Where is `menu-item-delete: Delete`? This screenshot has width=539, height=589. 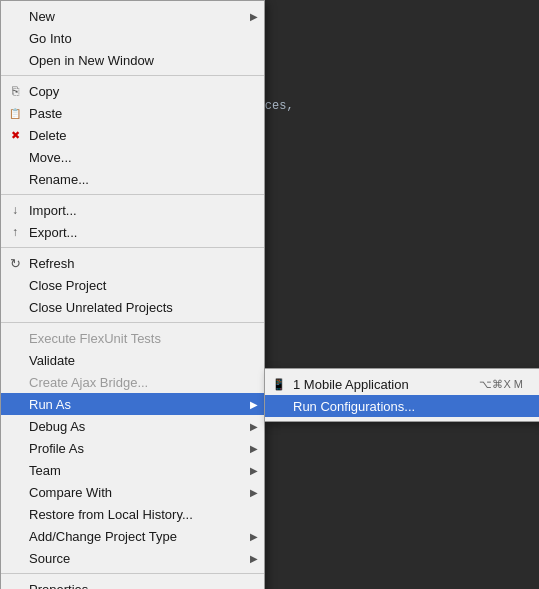
menu-item-delete: Delete is located at coordinates (132, 135).